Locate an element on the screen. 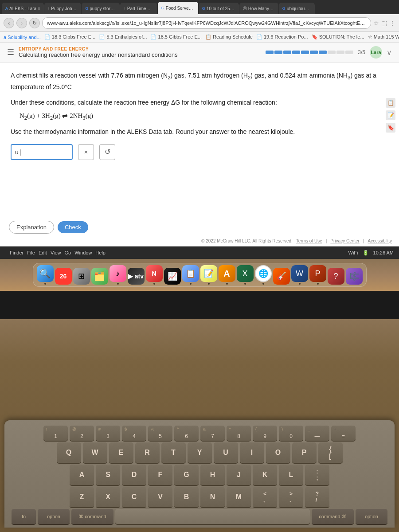 Image resolution: width=399 pixels, height=532 pixels. key-lt: <, is located at coordinates (265, 497).